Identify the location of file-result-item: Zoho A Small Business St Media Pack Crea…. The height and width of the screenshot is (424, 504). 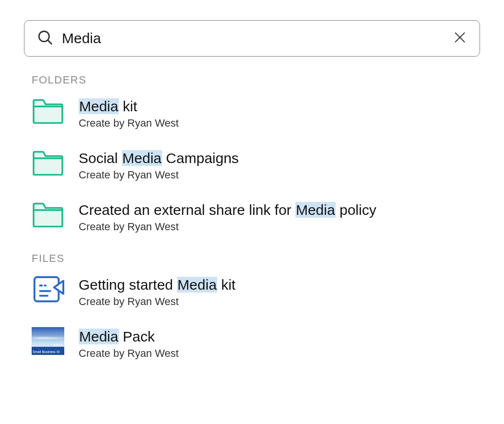
(256, 343).